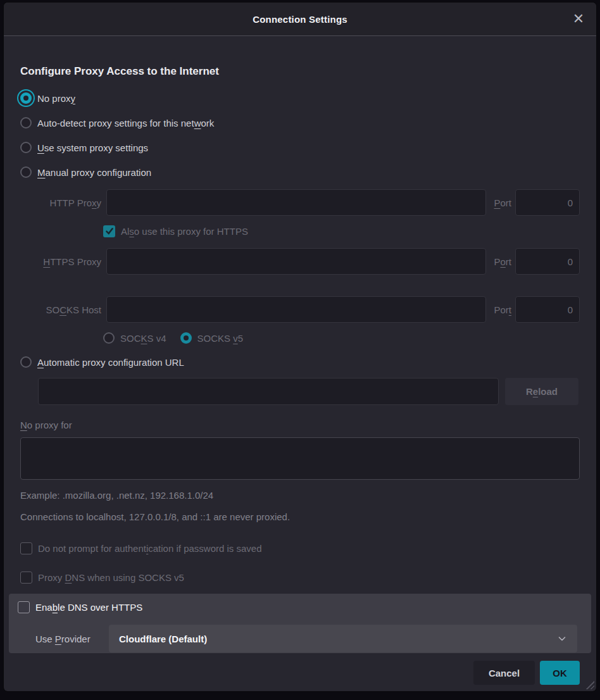  What do you see at coordinates (300, 458) in the screenshot?
I see `no-proxy-for-textarea` at bounding box center [300, 458].